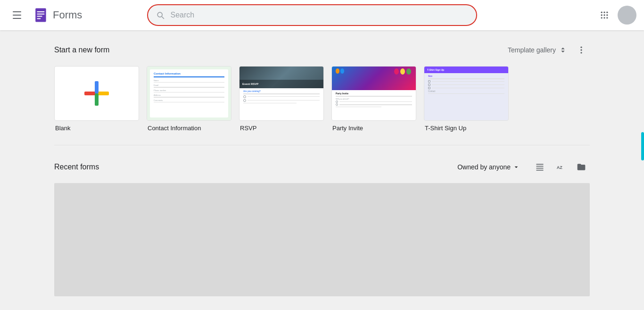  Describe the element at coordinates (484, 167) in the screenshot. I see `owned-by-label: Owned by anyone` at that location.